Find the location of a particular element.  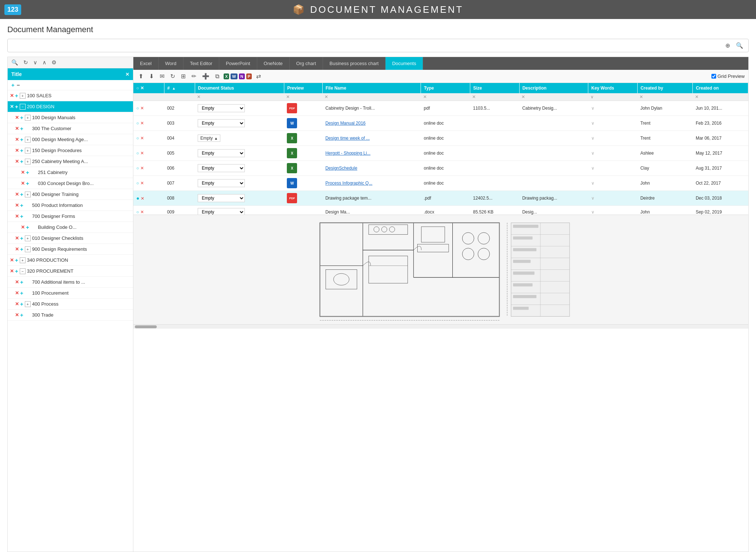

sidebar-expand-cabmeet: + is located at coordinates (28, 162).